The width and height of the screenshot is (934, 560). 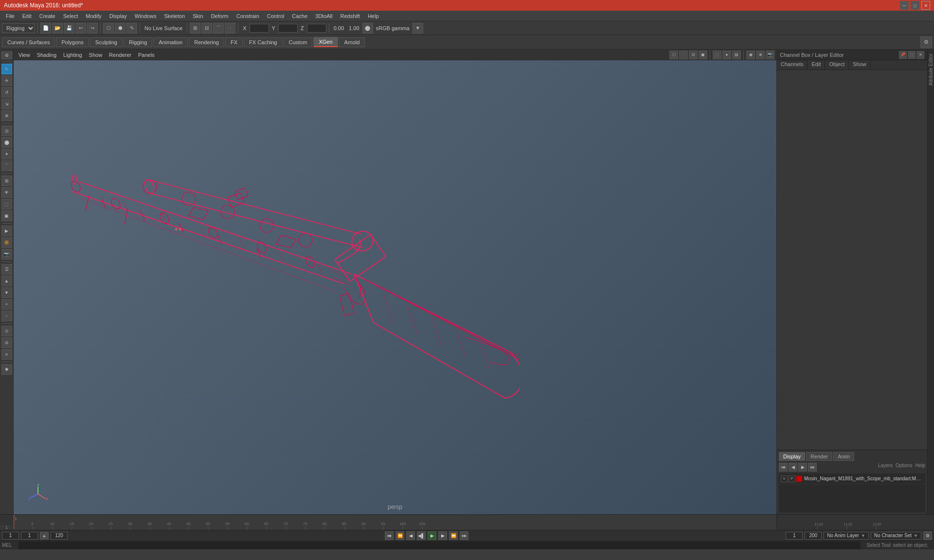 What do you see at coordinates (792, 479) in the screenshot?
I see `layer-playback-btn: P` at bounding box center [792, 479].